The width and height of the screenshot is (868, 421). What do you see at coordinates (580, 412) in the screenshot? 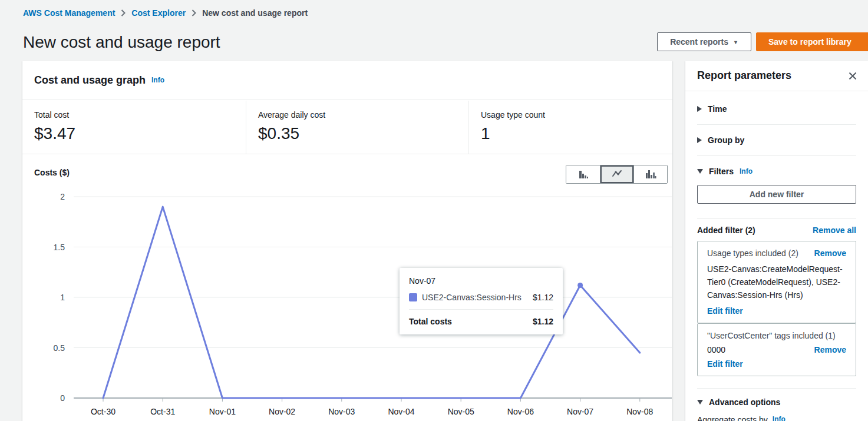
I see `x-tick-label: Nov-07` at bounding box center [580, 412].